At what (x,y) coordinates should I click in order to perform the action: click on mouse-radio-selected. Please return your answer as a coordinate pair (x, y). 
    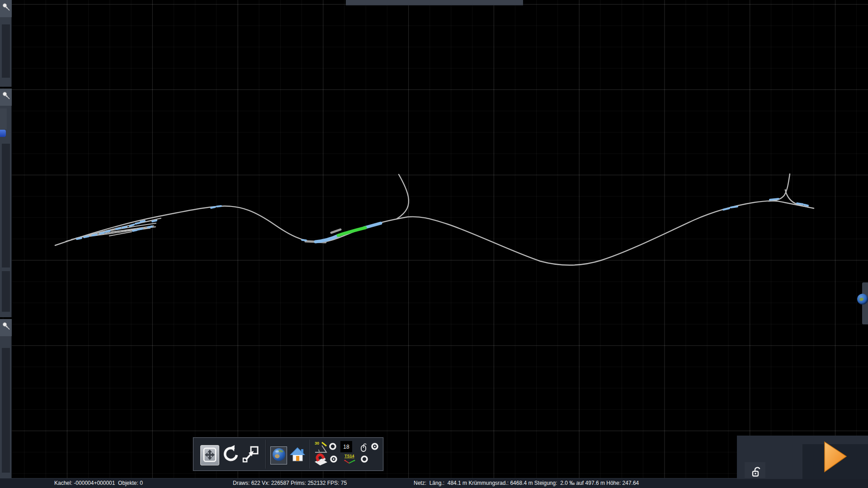
    Looking at the image, I should click on (375, 446).